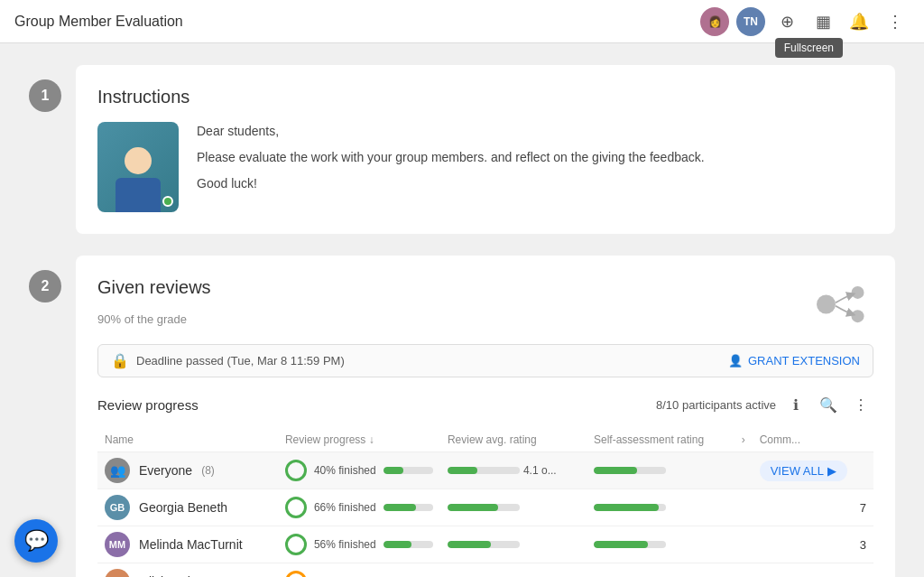  What do you see at coordinates (813, 507) in the screenshot?
I see `comment-count: 7` at bounding box center [813, 507].